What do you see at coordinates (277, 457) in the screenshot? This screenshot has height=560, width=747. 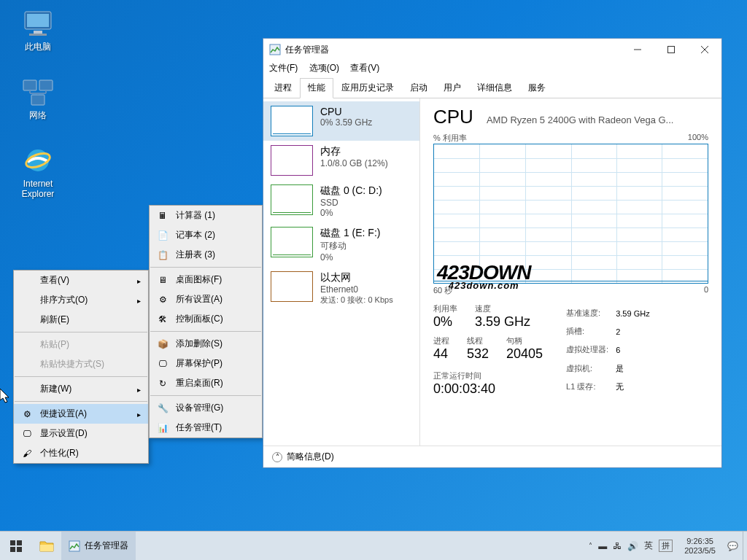 I see `collapse-icon: ˄` at bounding box center [277, 457].